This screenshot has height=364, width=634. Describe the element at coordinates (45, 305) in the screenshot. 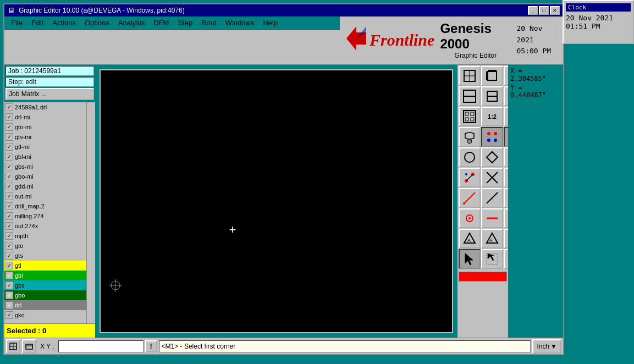

I see `layer-item: ✓drl` at that location.